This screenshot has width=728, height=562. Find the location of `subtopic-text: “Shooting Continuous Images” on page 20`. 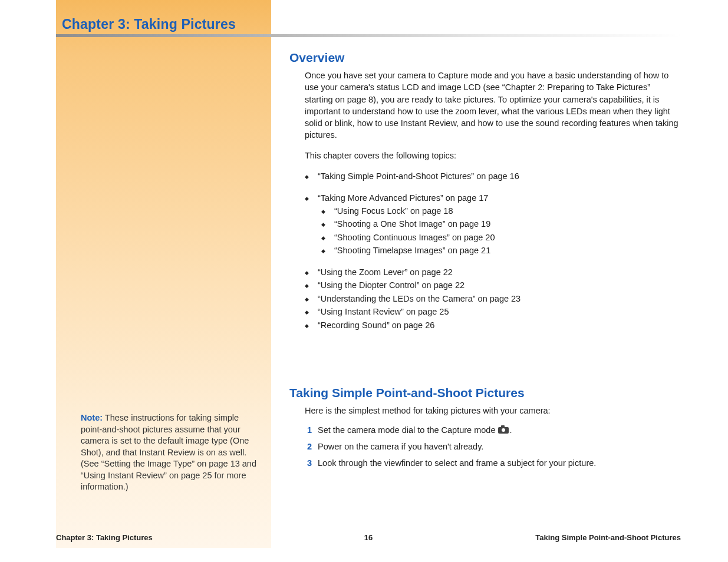

subtopic-text: “Shooting Continuous Images” on page 20 is located at coordinates (505, 237).